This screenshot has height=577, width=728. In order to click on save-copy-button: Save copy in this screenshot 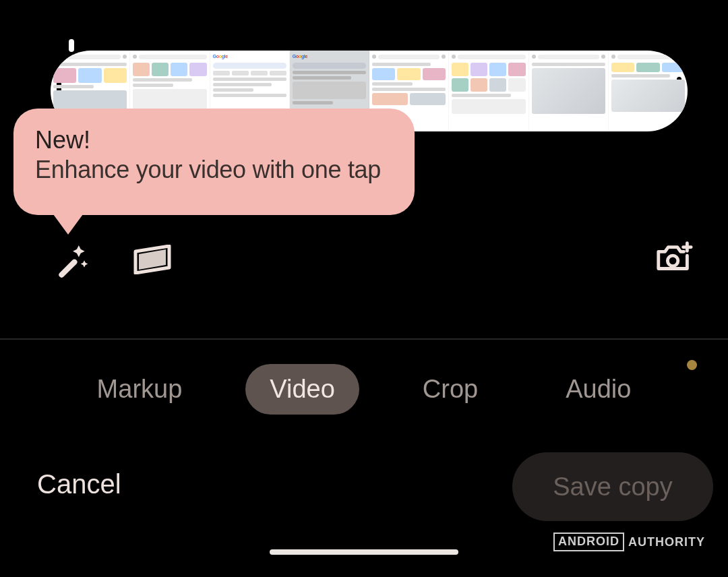, I will do `click(613, 487)`.